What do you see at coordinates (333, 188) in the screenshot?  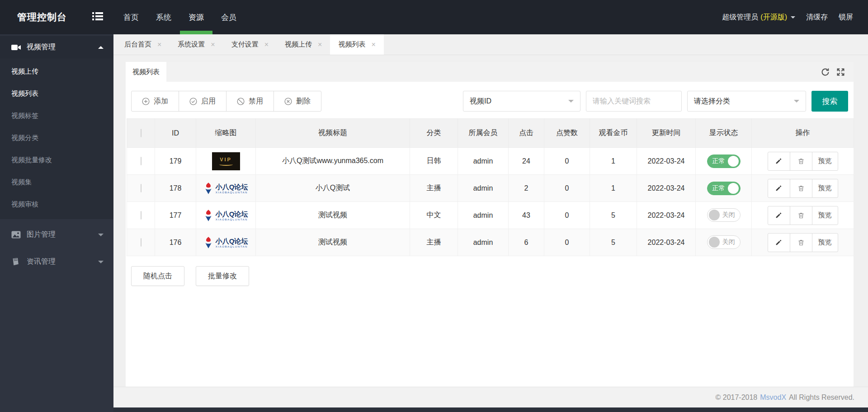 I see `cell-title: 小八Q测试` at bounding box center [333, 188].